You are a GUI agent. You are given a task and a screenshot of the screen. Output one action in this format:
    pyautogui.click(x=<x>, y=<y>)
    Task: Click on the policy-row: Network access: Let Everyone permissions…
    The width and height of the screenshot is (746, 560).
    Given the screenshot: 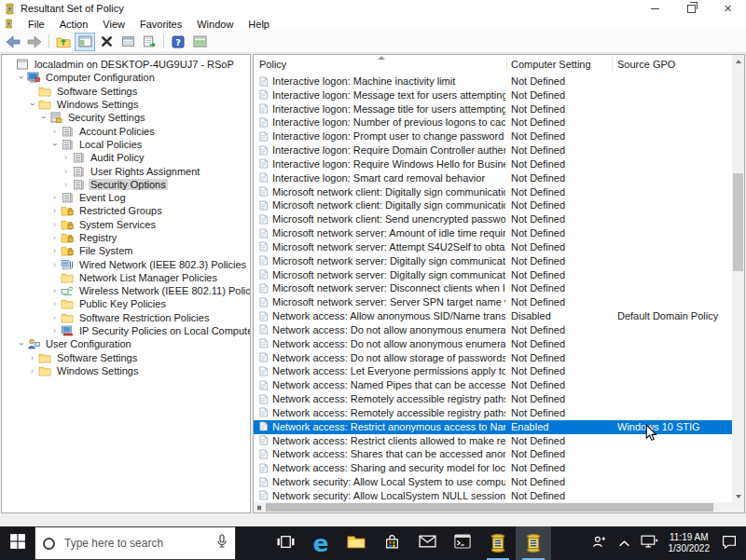 What is the action you would take?
    pyautogui.click(x=492, y=371)
    